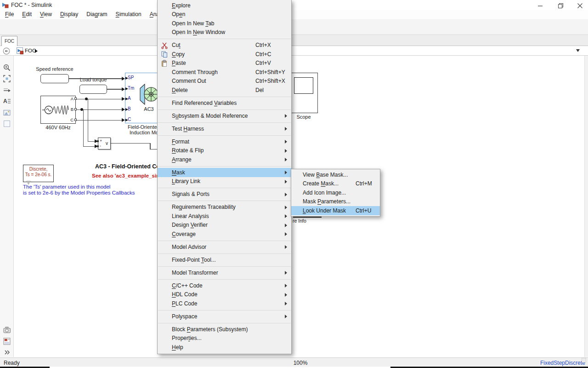  What do you see at coordinates (586, 206) in the screenshot?
I see `vertical-scrollbar` at bounding box center [586, 206].